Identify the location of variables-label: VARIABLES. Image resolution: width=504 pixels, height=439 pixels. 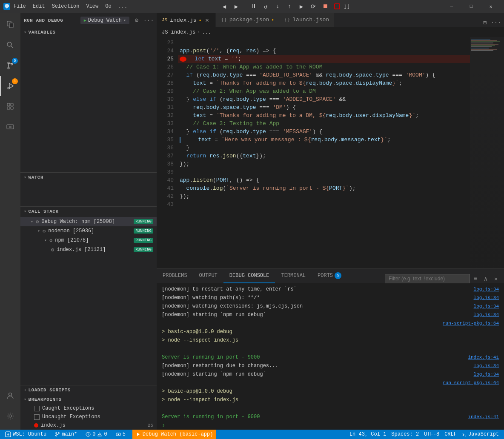
(42, 32).